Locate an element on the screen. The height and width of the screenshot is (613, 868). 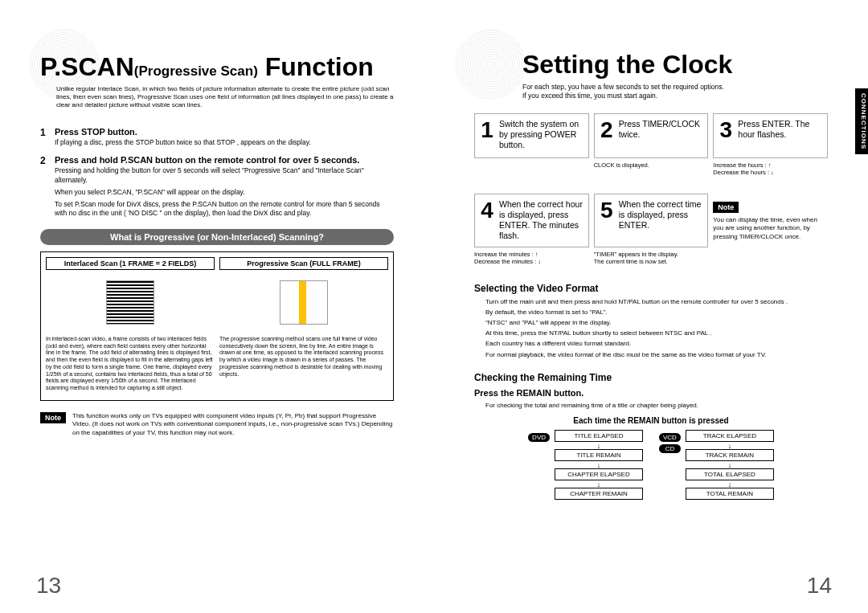
progressive-text: The progressive scanning method scans on… is located at coordinates (304, 357).